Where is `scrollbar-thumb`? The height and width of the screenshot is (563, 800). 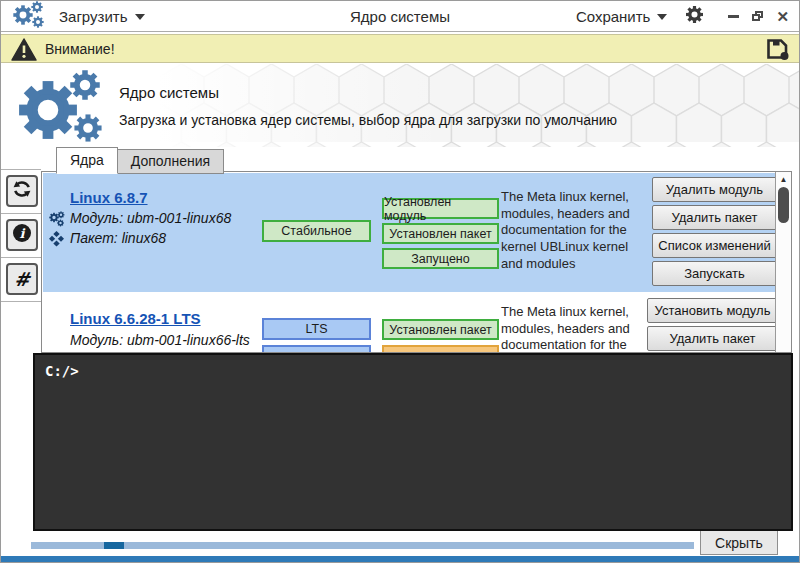 scrollbar-thumb is located at coordinates (784, 205).